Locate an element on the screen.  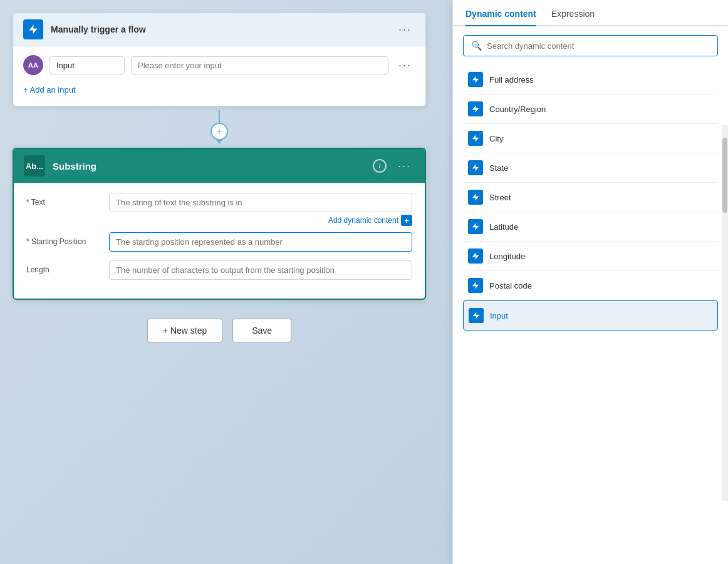
trigger-card: Manually trigger a flow ··· AA ··· + Add… is located at coordinates (219, 59).